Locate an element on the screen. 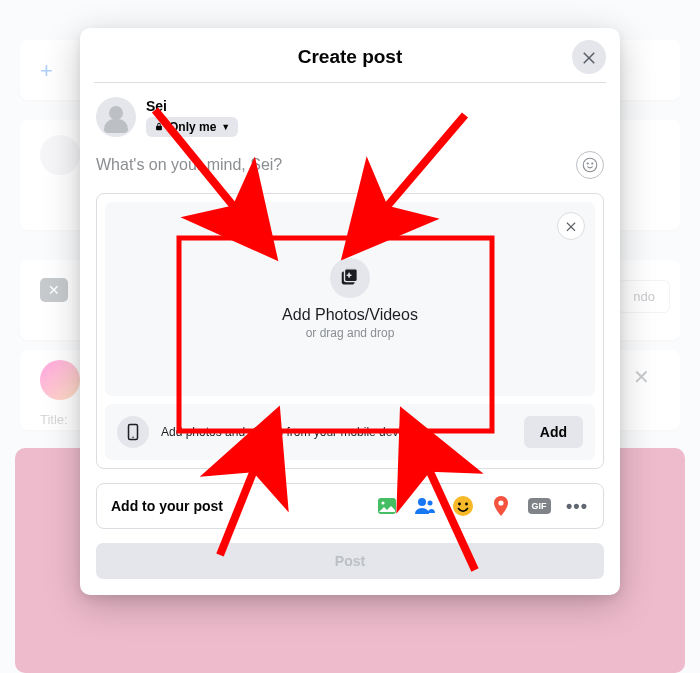 The image size is (700, 673). author-row: Sei Only me ▼ is located at coordinates (350, 113).